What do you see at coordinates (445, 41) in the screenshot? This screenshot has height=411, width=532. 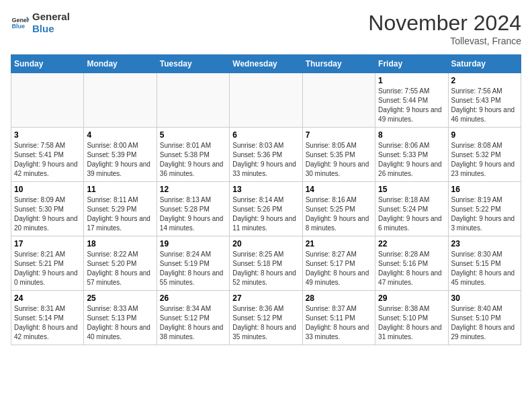 I see `location: Tollevast, France` at bounding box center [445, 41].